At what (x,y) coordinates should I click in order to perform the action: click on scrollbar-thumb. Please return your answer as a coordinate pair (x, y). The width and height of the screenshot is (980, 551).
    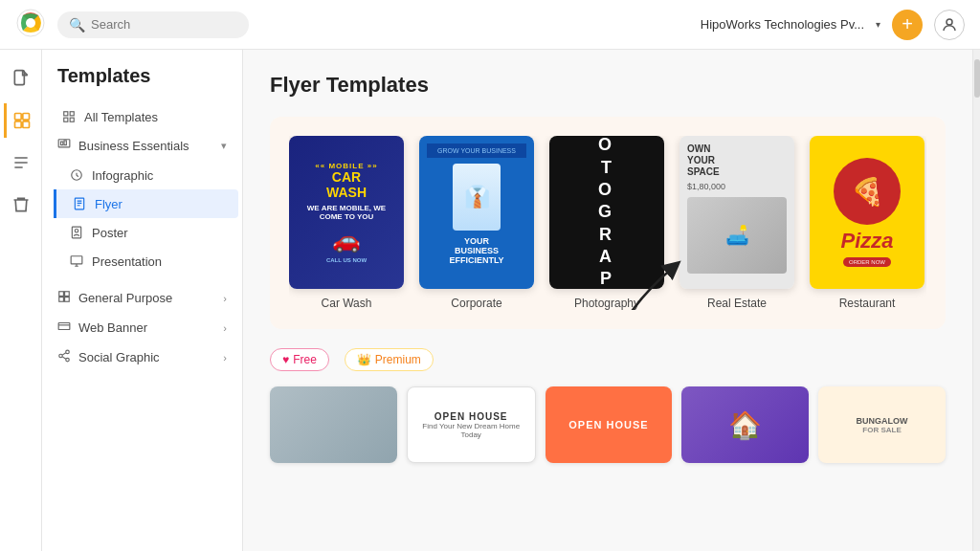
    Looking at the image, I should click on (977, 78).